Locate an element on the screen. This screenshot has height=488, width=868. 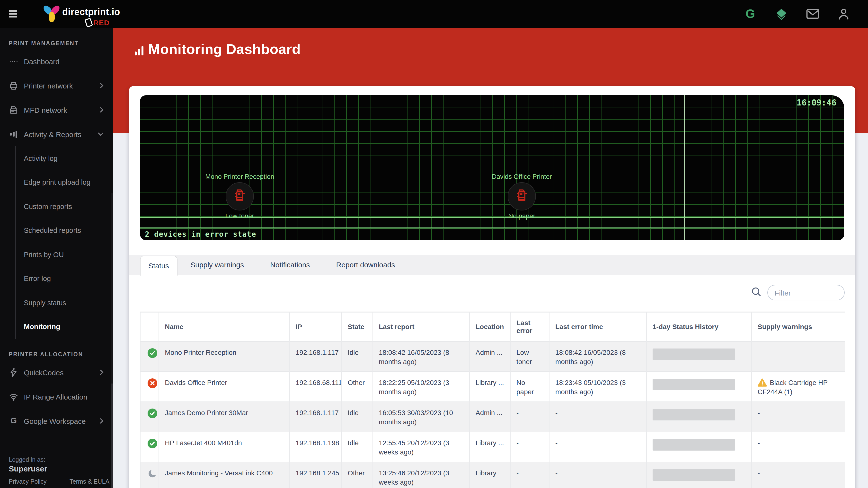
filter-input is located at coordinates (806, 293).